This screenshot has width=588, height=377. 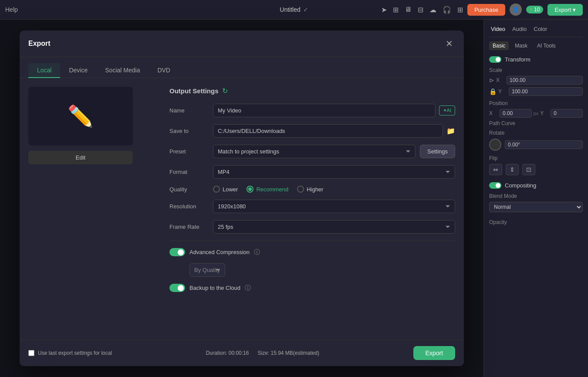 What do you see at coordinates (536, 158) in the screenshot?
I see `flip-label: Flip` at bounding box center [536, 158].